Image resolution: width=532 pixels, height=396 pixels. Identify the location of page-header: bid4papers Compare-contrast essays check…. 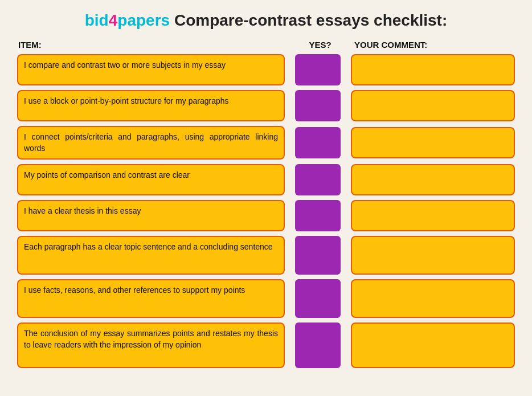
(266, 21).